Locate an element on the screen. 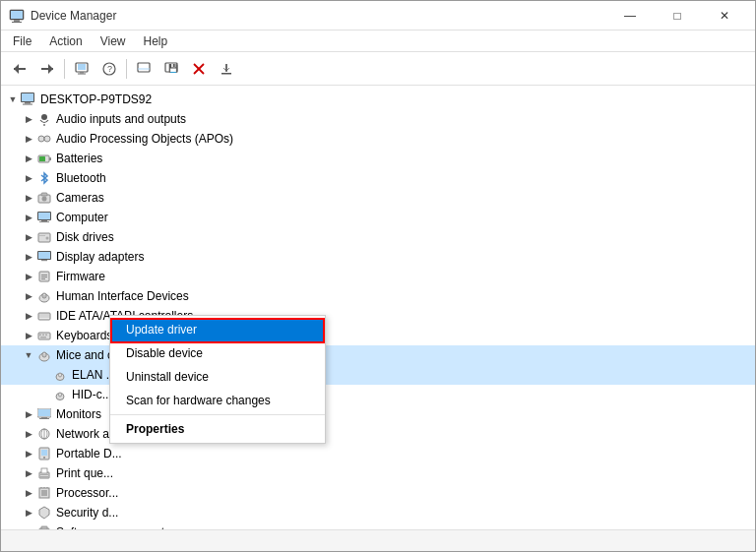 This screenshot has height=552, width=756. tree-apos: ▶ Audio Processing Objects (APOs) is located at coordinates (378, 139).